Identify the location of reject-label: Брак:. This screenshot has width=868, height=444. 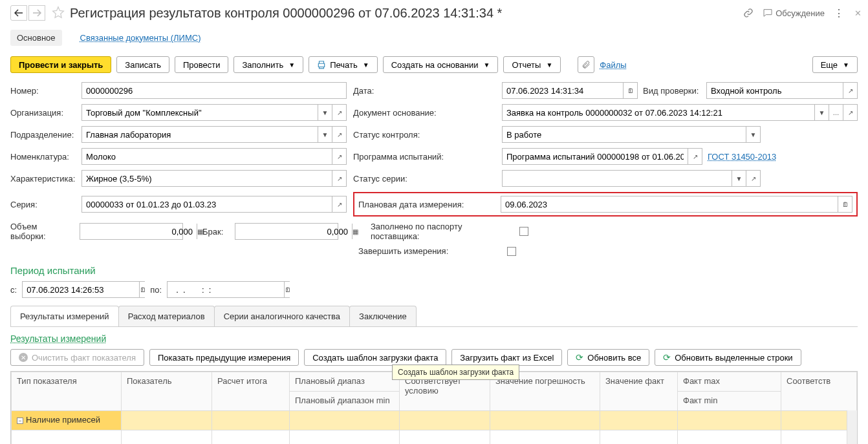
(209, 231).